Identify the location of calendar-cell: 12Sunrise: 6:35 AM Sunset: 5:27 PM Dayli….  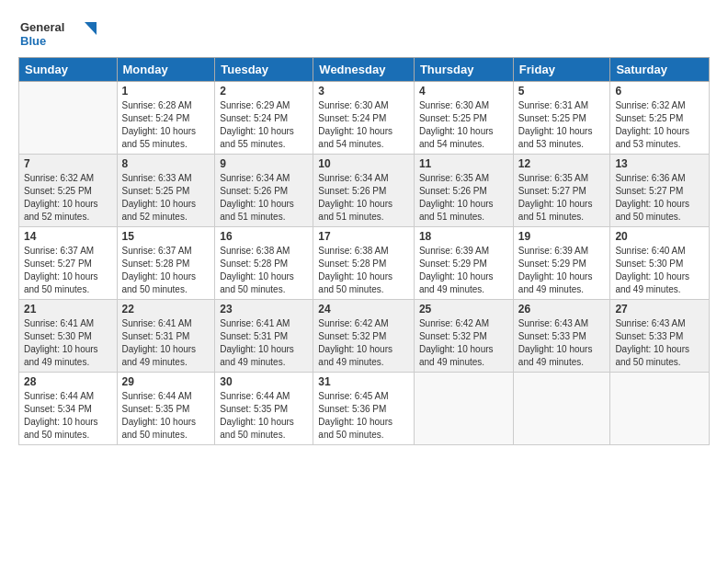
(562, 191).